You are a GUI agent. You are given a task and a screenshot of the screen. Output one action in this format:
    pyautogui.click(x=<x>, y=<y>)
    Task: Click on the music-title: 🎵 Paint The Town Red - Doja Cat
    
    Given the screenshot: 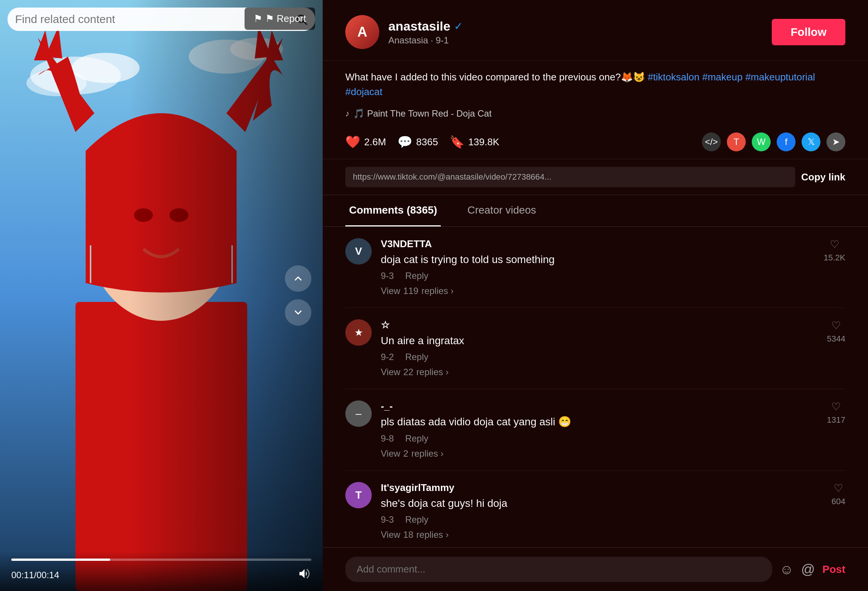 What is the action you would take?
    pyautogui.click(x=423, y=114)
    